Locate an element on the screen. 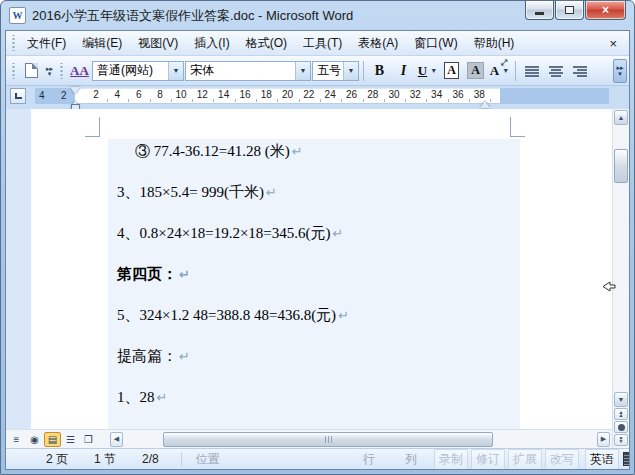 This screenshot has width=635, height=475. titlebar: W 2016小学五年级语文寒假作业答案.doc - Microsoft Word… is located at coordinates (318, 16).